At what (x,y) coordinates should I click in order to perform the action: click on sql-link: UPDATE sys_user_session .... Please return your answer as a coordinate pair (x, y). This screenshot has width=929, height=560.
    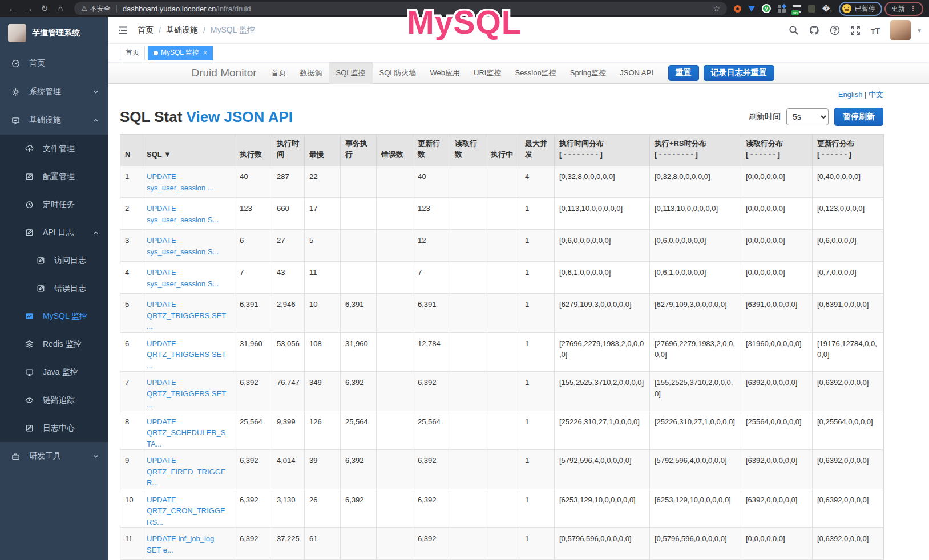
    Looking at the image, I should click on (180, 182).